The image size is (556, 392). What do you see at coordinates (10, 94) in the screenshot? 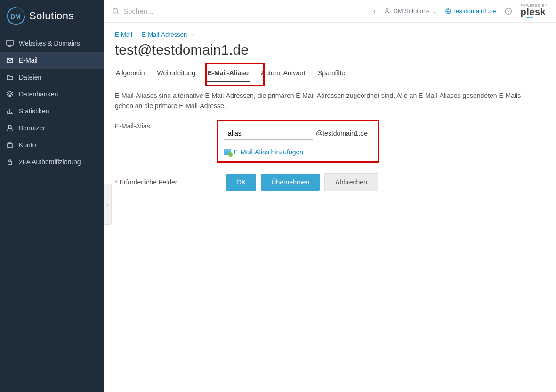
I see `layers-icon` at bounding box center [10, 94].